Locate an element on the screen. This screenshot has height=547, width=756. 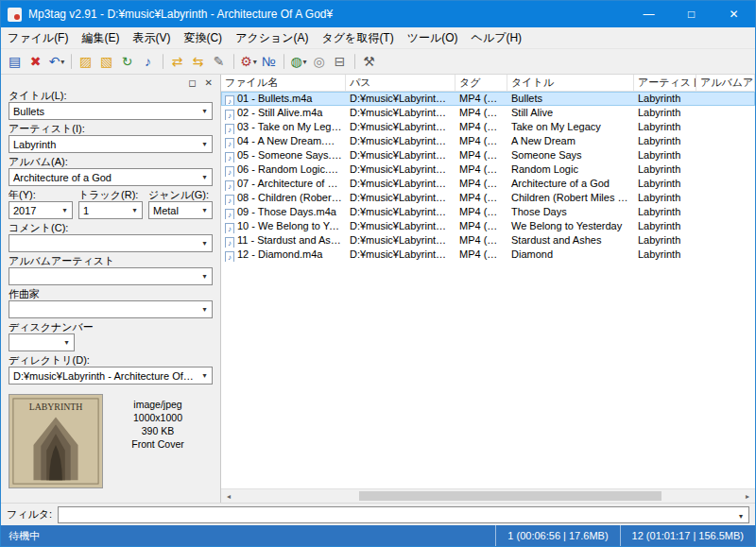
playlist-icon: ♪ is located at coordinates (148, 61).